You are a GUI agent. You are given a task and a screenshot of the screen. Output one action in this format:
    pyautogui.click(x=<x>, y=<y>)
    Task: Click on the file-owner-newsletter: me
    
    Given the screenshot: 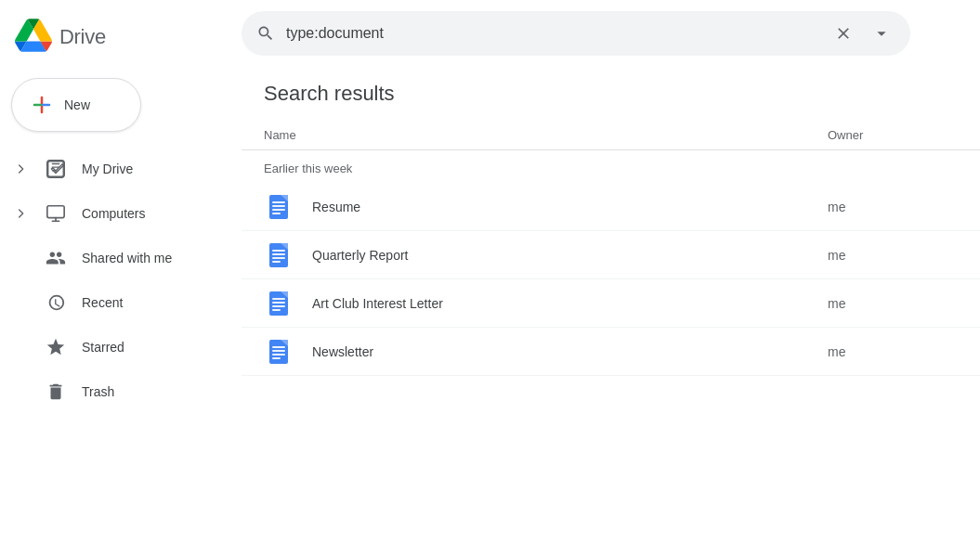 What is the action you would take?
    pyautogui.click(x=893, y=352)
    